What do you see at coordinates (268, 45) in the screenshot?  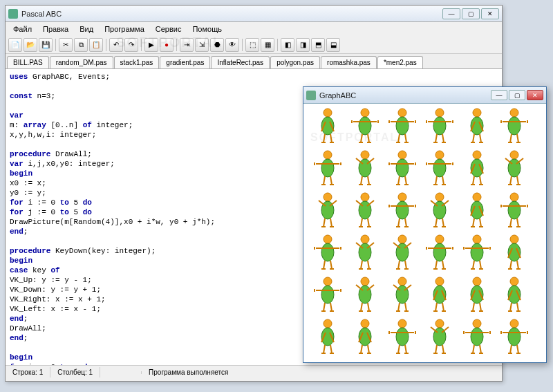 I see `tool-icon: ▦` at bounding box center [268, 45].